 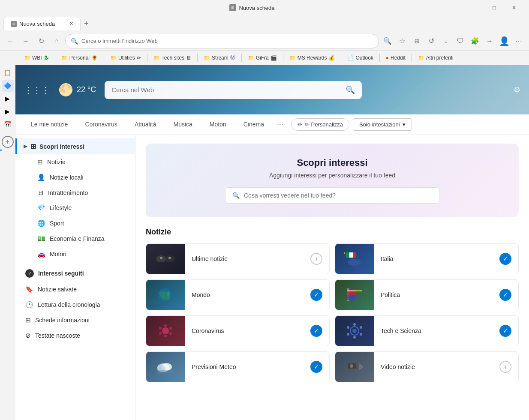 What do you see at coordinates (75, 305) in the screenshot?
I see `sidebar-item-lettura-cronologia: 🕐 Lettura della cronologia` at bounding box center [75, 305].